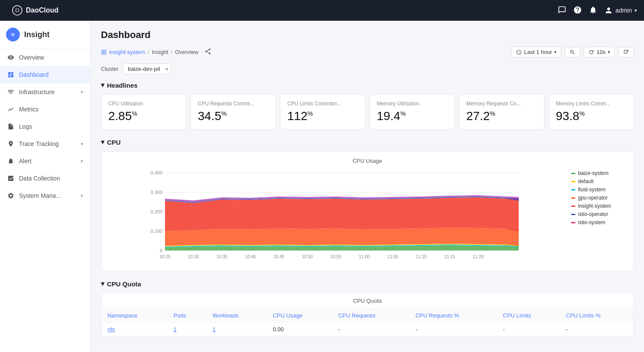  I want to click on sidebar-brand: Insight, so click(45, 35).